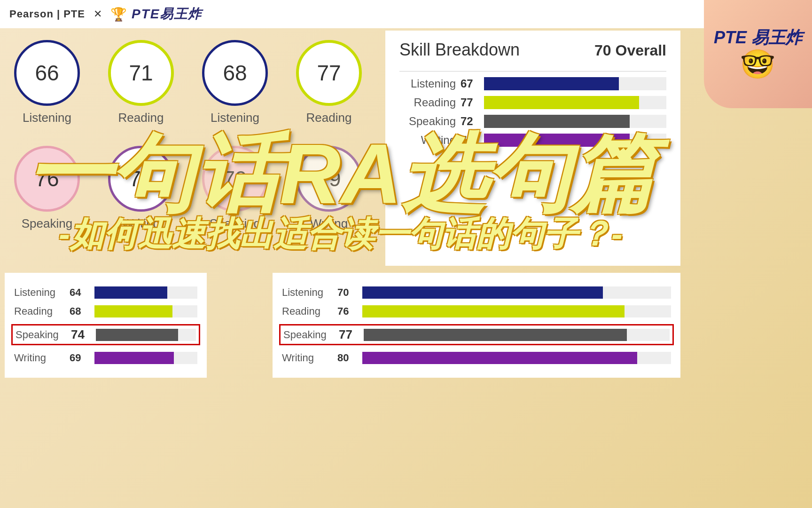 The image size is (812, 508). Describe the element at coordinates (118, 14) in the screenshot. I see `brand-icon: 🏆` at that location.